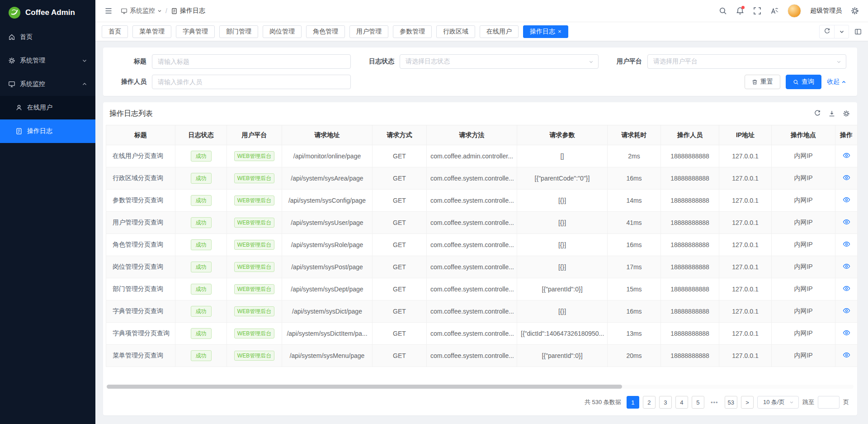 This screenshot has height=424, width=868. I want to click on filter-actions: 重置 查询 收起, so click(604, 82).